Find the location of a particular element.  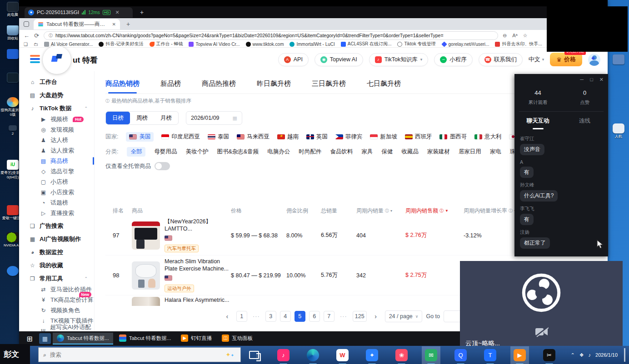

close-tab-icon: ✕ is located at coordinates (114, 25).